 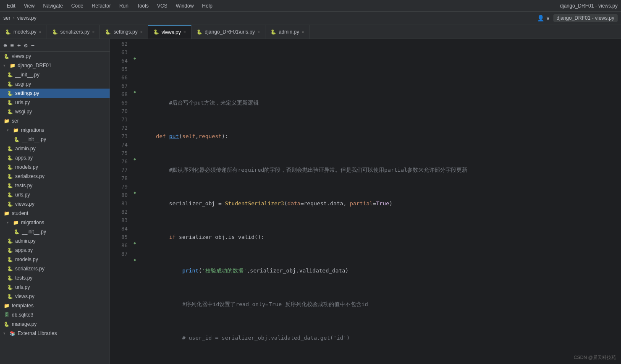 I want to click on sidebar-item-wsgi: 🐍 wsgi.py, so click(x=55, y=112).